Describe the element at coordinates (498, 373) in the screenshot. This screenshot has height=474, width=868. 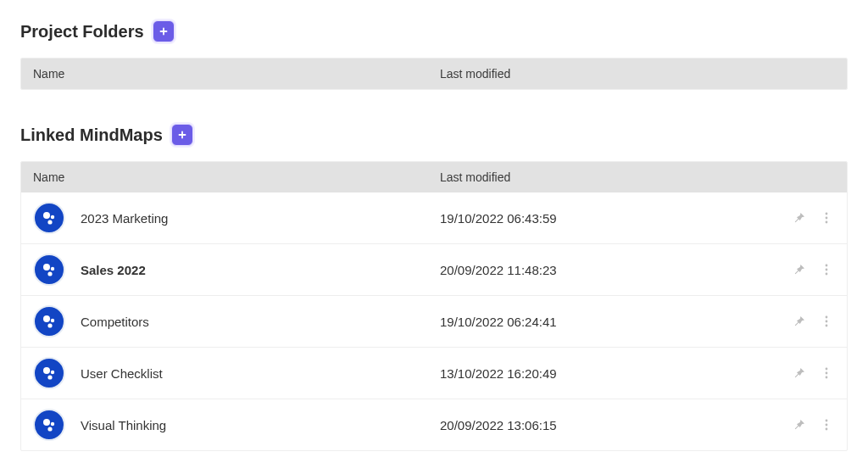
I see `row-modified: 13/10/2022 16:20:49` at that location.